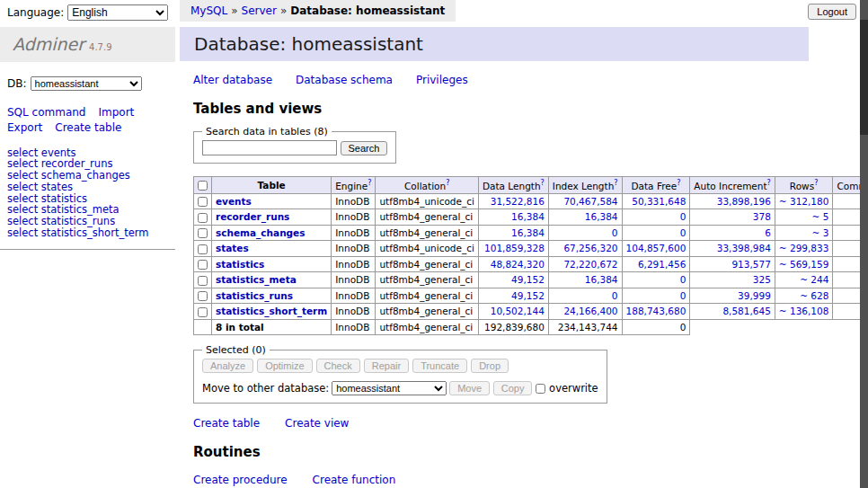  What do you see at coordinates (254, 296) in the screenshot?
I see `table-name-link: statistics_runs` at bounding box center [254, 296].